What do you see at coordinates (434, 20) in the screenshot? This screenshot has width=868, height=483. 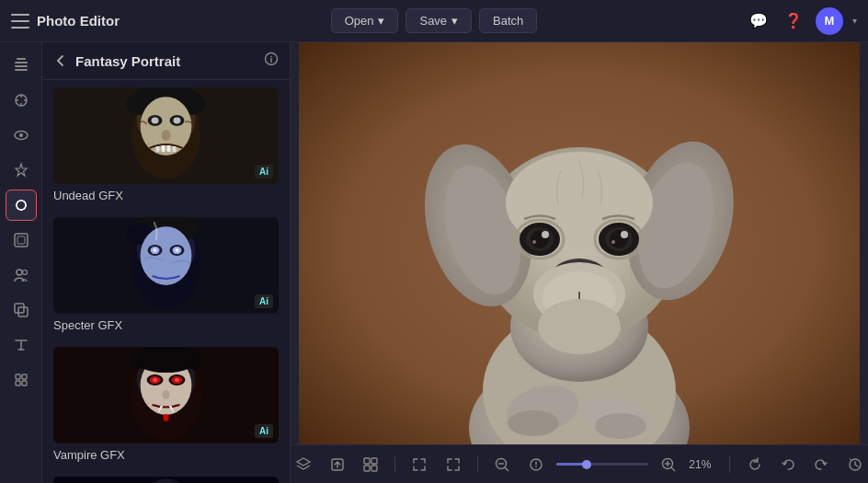 I see `topbar-center: Open ▾ Save ▾ Batch` at bounding box center [434, 20].